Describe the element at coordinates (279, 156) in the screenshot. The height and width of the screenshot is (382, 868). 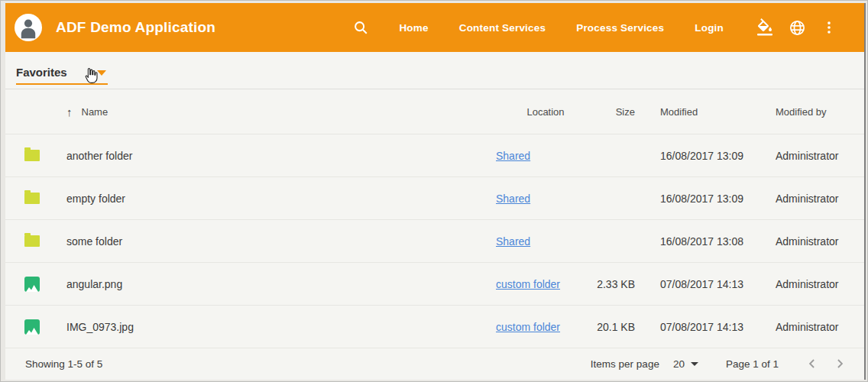
I see `cell-name: another folder` at that location.